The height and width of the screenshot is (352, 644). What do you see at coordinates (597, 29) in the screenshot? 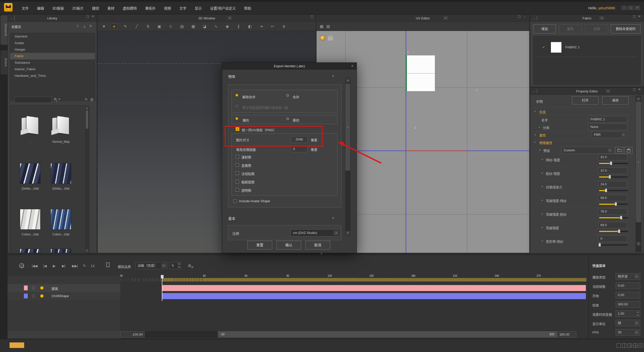
I see `fabric-apply-button: 应用` at bounding box center [597, 29].